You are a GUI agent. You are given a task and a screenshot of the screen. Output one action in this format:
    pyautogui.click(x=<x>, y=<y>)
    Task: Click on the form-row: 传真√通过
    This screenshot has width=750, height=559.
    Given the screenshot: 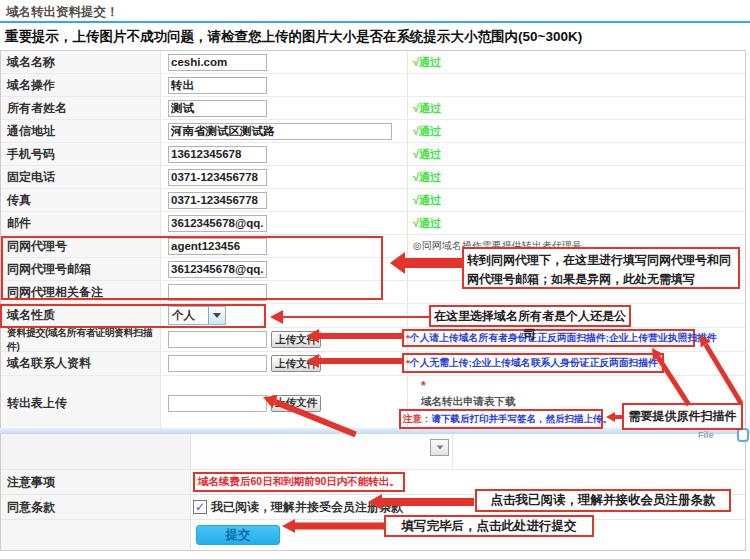 What is the action you would take?
    pyautogui.click(x=373, y=200)
    